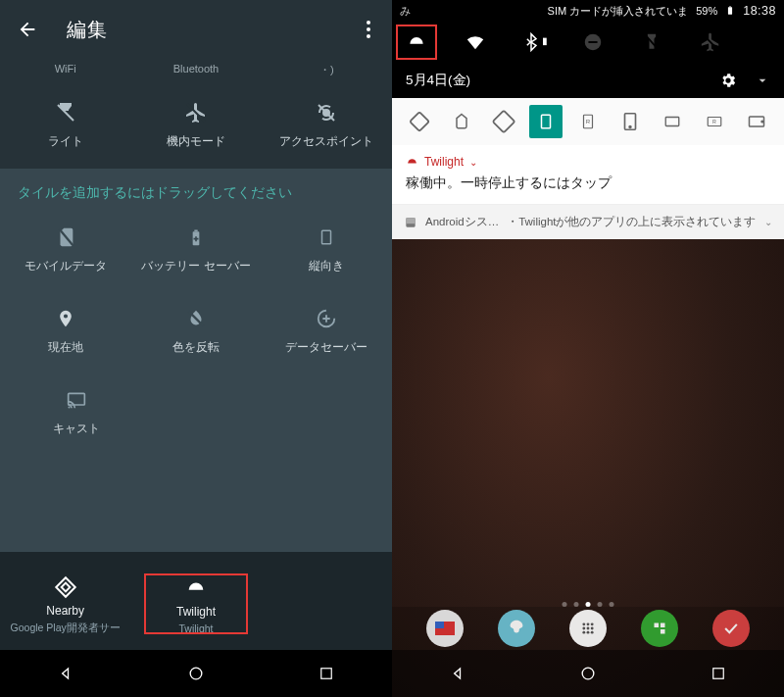 The image size is (784, 697). Describe the element at coordinates (588, 80) in the screenshot. I see `qs-date-row: 5月4日(金)` at that location.